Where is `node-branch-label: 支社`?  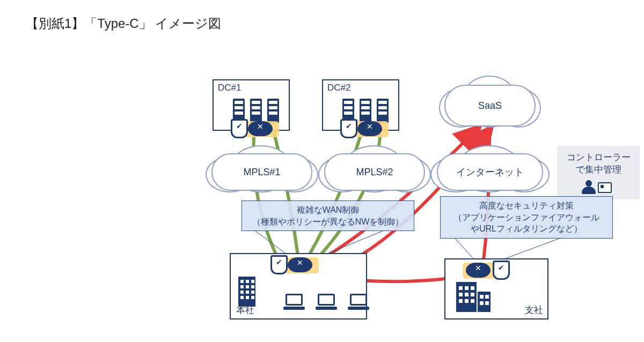
node-branch-label: 支社 is located at coordinates (534, 310).